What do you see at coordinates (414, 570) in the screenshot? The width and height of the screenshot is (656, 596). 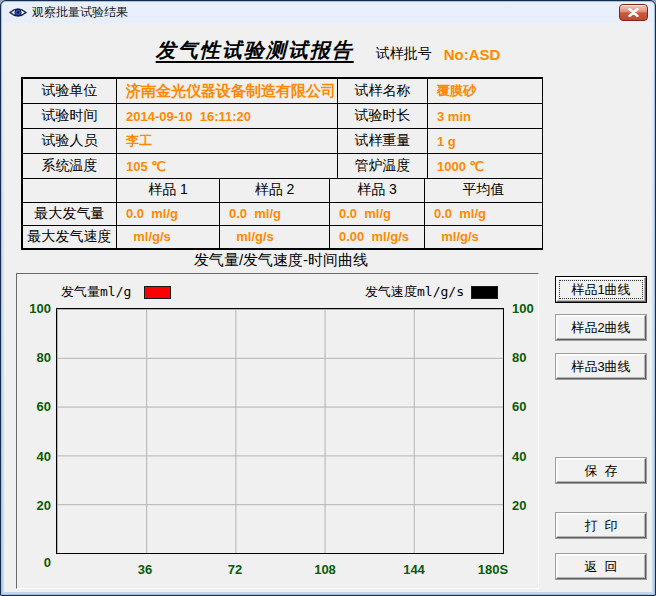 I see `x-axis-tick: 144` at bounding box center [414, 570].